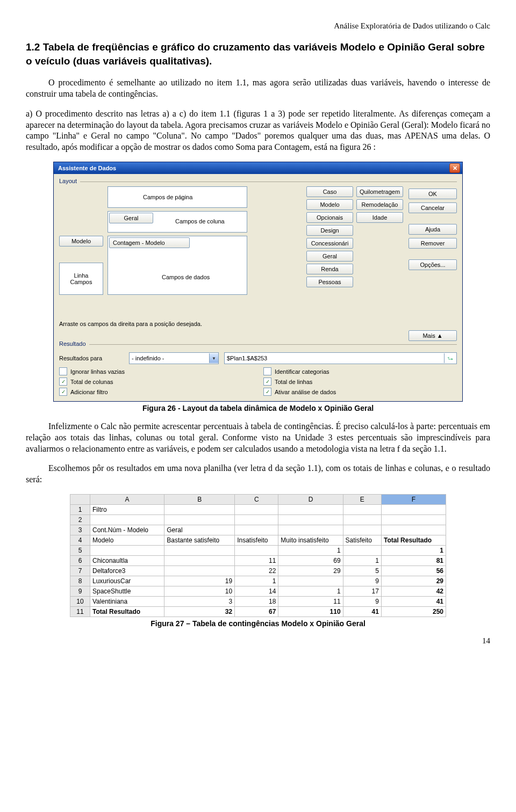 The image size is (516, 812). Describe the element at coordinates (311, 540) in the screenshot. I see `cell: Muito insatisfeito` at that location.